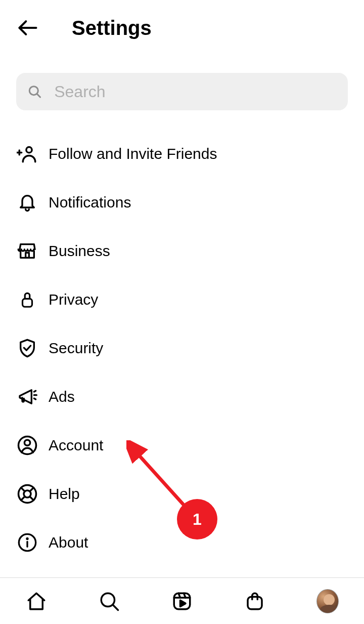 Image resolution: width=364 pixels, height=624 pixels. I want to click on nav-home, so click(36, 601).